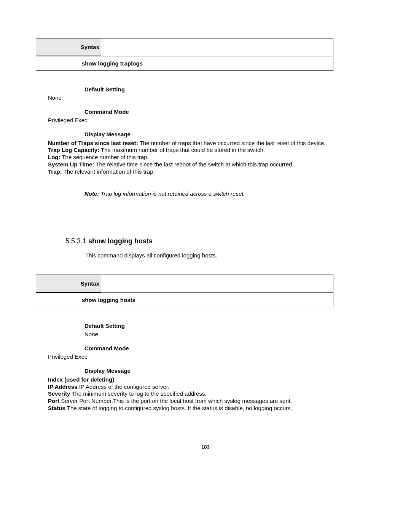 The width and height of the screenshot is (411, 532). What do you see at coordinates (225, 334) in the screenshot?
I see `default-setting-value-2: None` at bounding box center [225, 334].